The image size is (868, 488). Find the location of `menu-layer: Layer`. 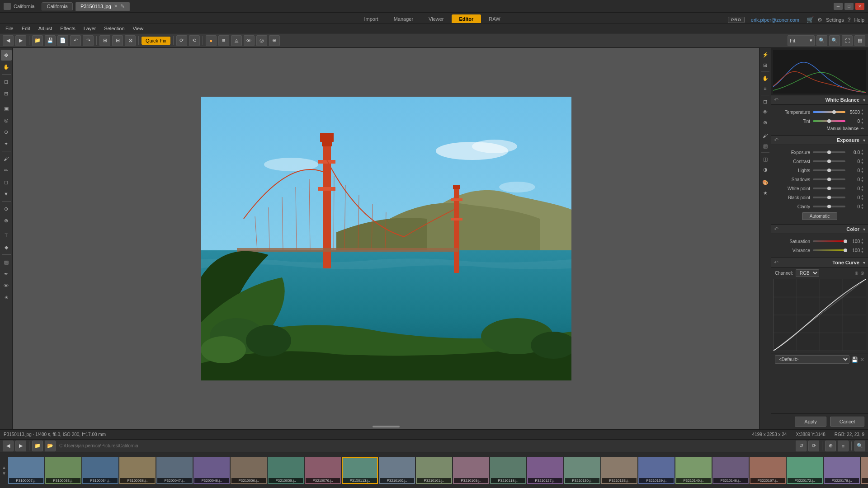

menu-layer: Layer is located at coordinates (90, 28).